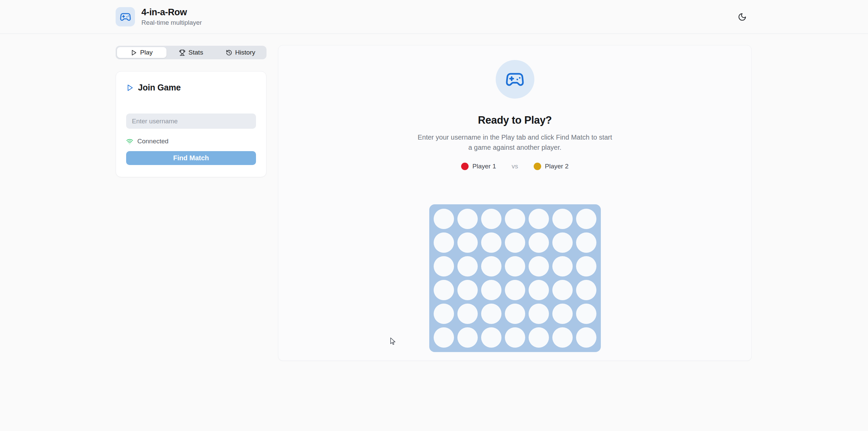 The height and width of the screenshot is (431, 868). Describe the element at coordinates (159, 87) in the screenshot. I see `join-game-title: Join Game` at that location.